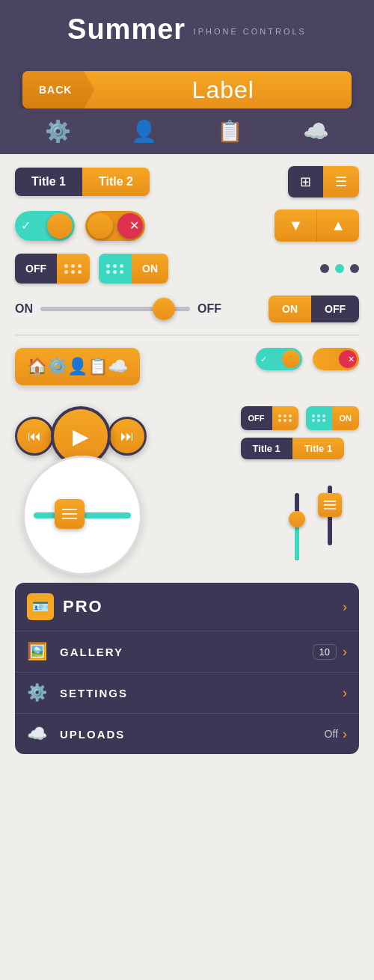 This screenshot has width=374, height=980. Describe the element at coordinates (223, 90) in the screenshot. I see `nav-label: Label` at that location.